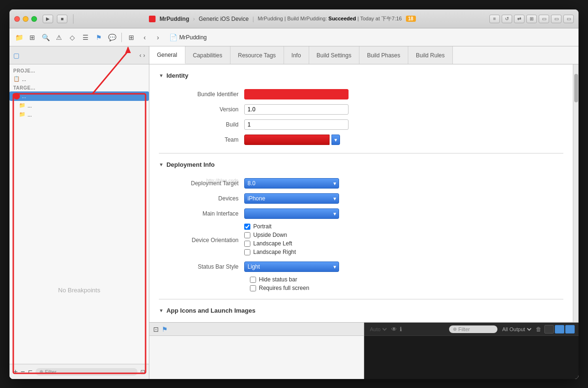  What do you see at coordinates (17, 79) in the screenshot?
I see `doc-icon: 📋` at bounding box center [17, 79].